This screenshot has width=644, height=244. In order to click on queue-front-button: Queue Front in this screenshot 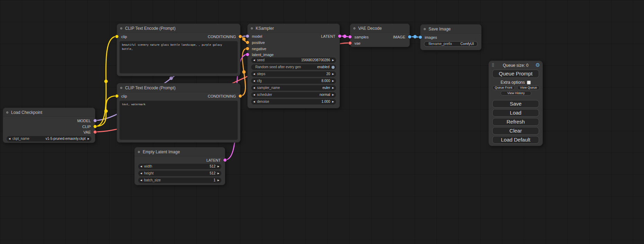, I will do `click(504, 88)`.